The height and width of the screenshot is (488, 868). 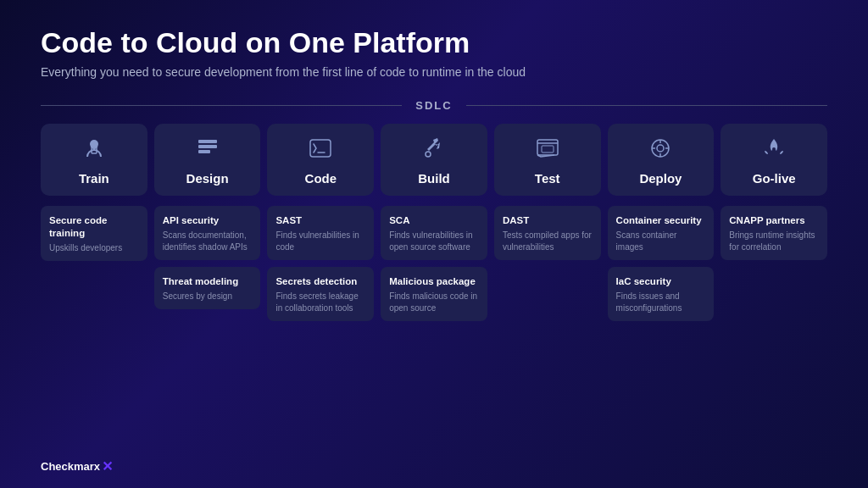 I want to click on detail-cnapp: CNAPP partners Brings runtime insights f…, so click(x=774, y=233).